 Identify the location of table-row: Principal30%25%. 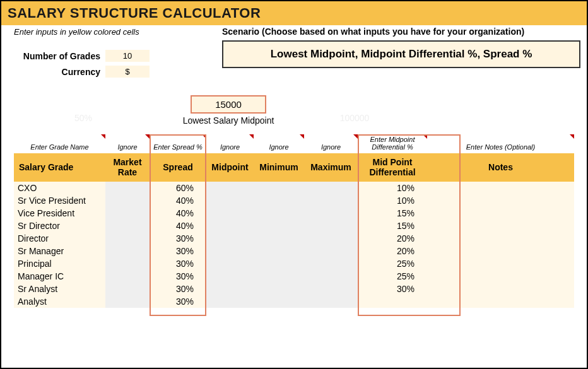
(294, 264).